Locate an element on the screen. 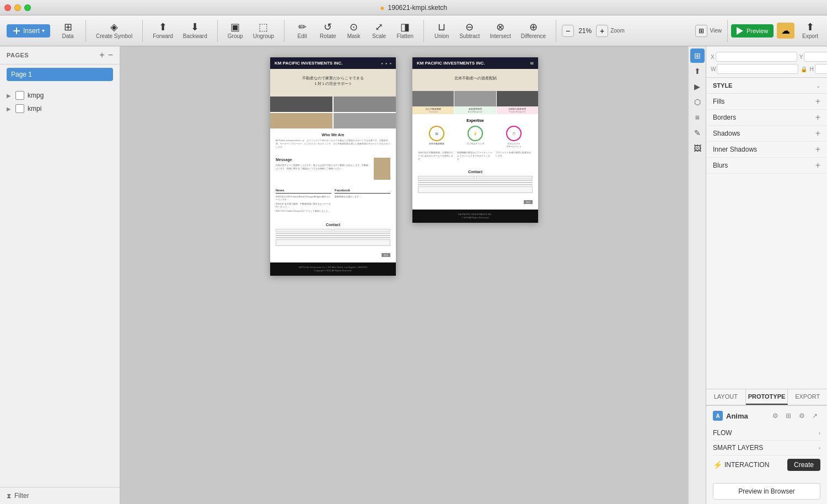  ab-exp-text-1: 北米の法人不動産投資…お客様のニーズに合わせたサービスを提供します。 is located at coordinates (437, 156).